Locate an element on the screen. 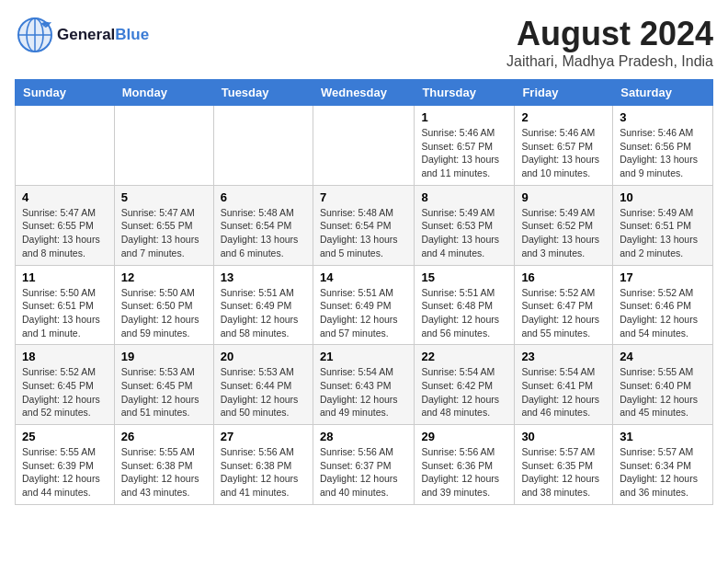 The height and width of the screenshot is (563, 728). week-row-3: 11Sunrise: 5:50 AM Sunset: 6:51 PM Dayli… is located at coordinates (364, 305).